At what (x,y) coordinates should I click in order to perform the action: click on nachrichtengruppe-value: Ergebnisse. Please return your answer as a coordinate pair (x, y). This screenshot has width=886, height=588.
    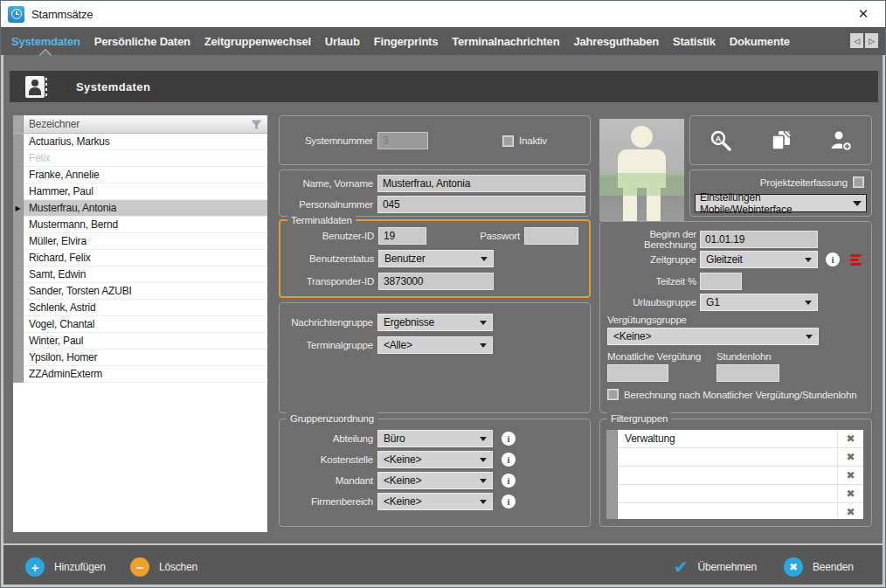
    Looking at the image, I should click on (409, 322).